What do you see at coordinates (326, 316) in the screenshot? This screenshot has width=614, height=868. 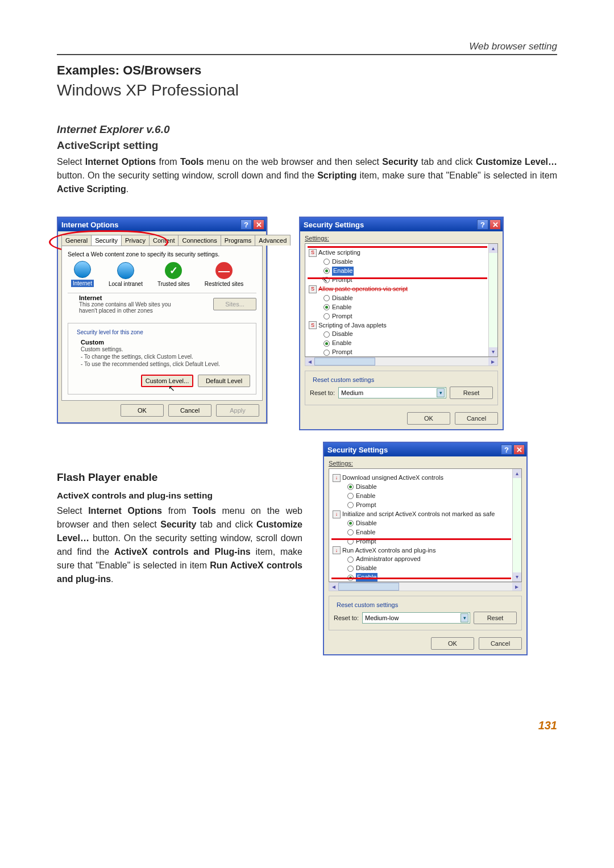 I see `radio-allow-prompt` at bounding box center [326, 316].